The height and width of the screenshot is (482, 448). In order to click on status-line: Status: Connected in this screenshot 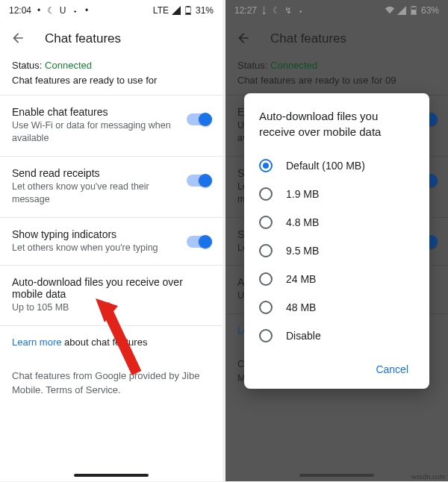, I will do `click(111, 66)`.